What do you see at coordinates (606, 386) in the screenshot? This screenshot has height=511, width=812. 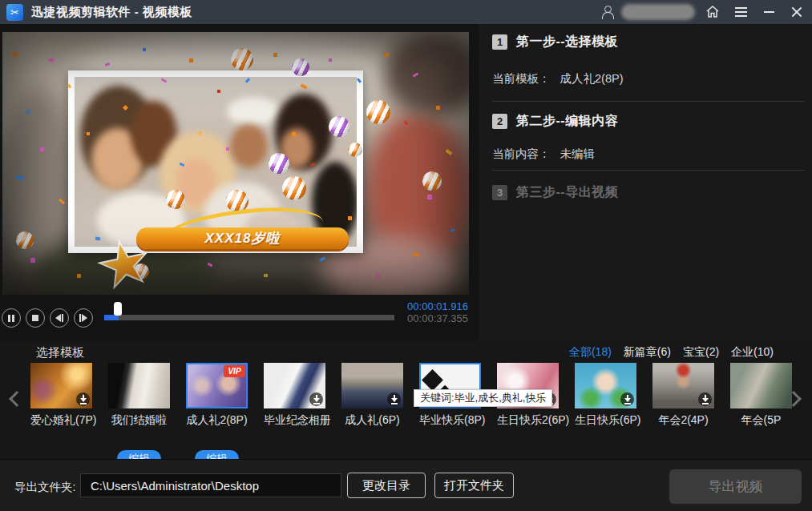 I see `template-thumb-happy-birthday` at bounding box center [606, 386].